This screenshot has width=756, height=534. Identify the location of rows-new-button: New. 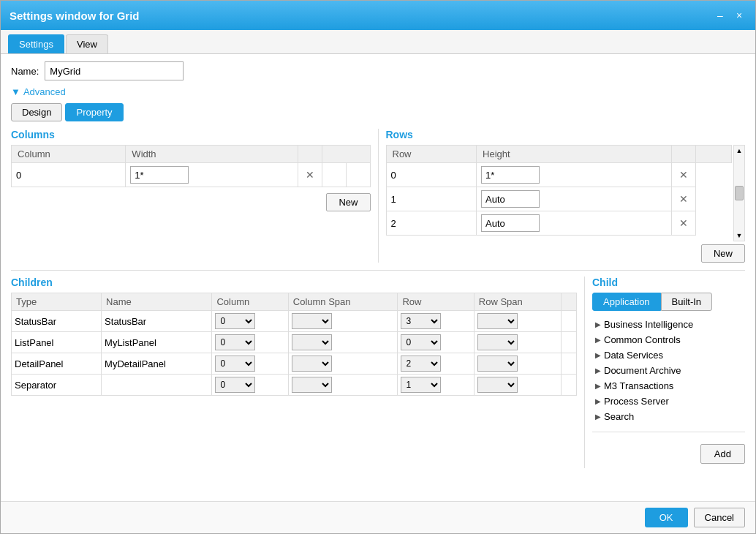
(723, 253).